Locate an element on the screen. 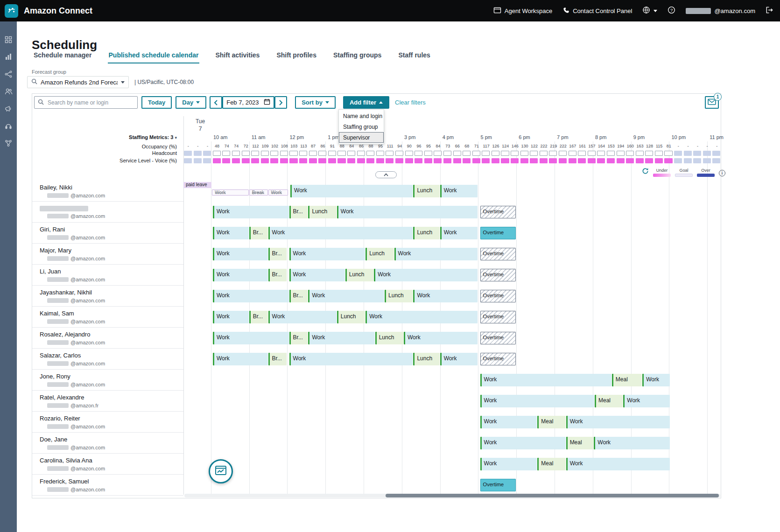  sidebar-item-flows is located at coordinates (8, 143).